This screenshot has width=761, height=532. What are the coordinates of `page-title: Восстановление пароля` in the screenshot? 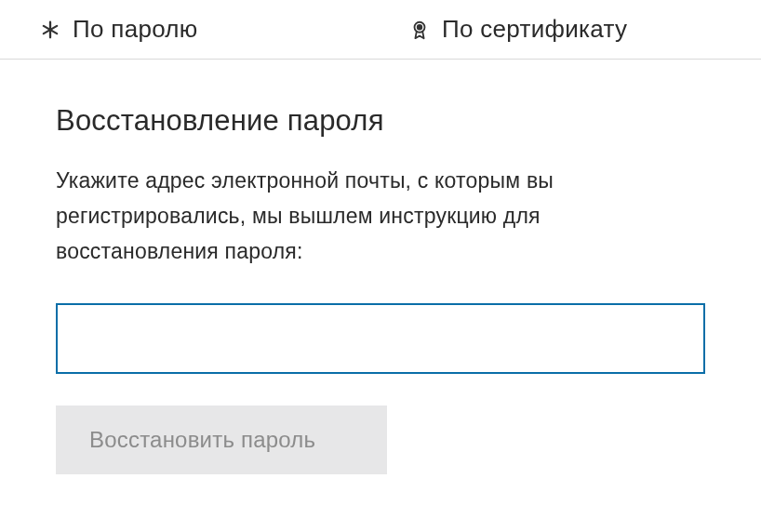 It's located at (380, 121).